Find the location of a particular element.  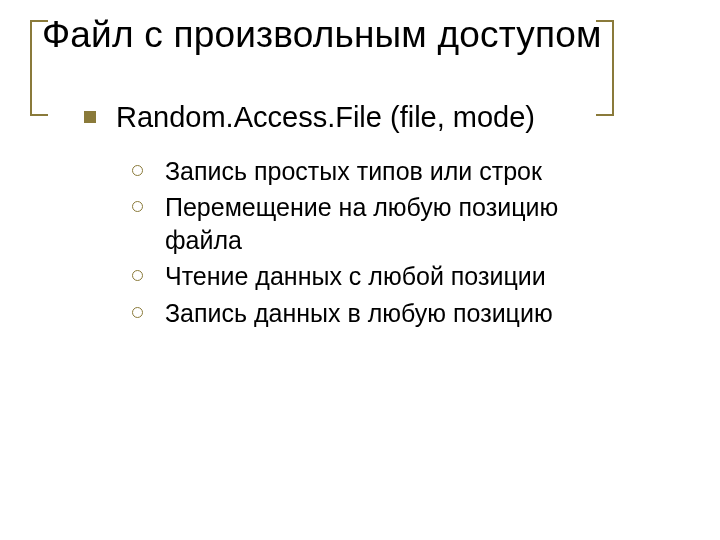

list-item: Запись данных в любую позицию is located at coordinates (406, 314).